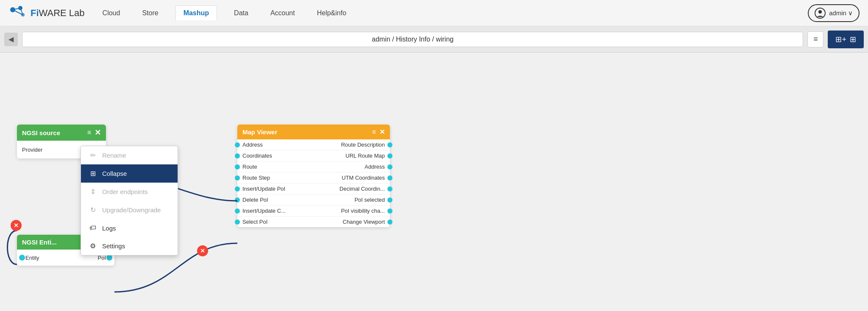  Describe the element at coordinates (363, 178) in the screenshot. I see `map-right-3: UTM Coordinates` at that location.